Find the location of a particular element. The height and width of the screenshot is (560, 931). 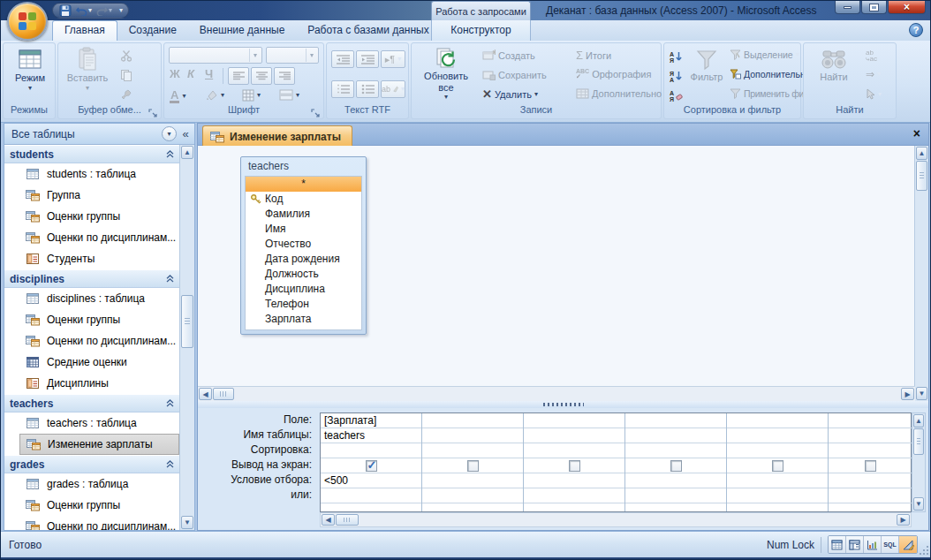

help-icon: ? is located at coordinates (916, 30).